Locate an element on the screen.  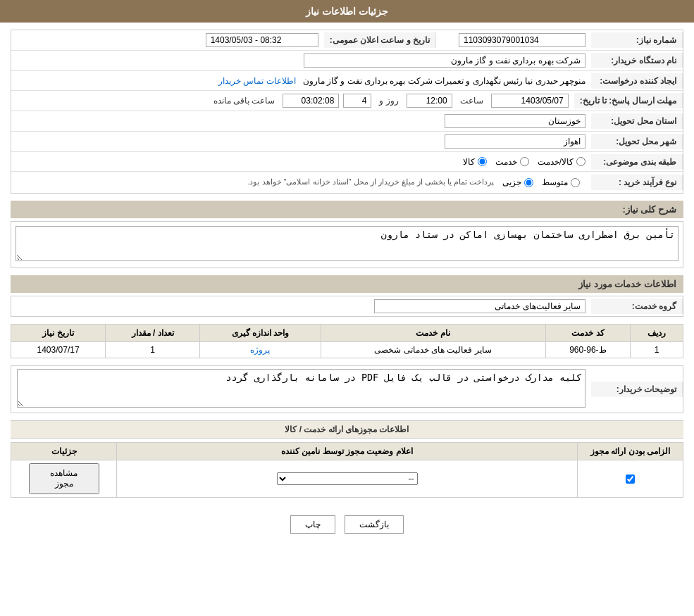
response-deadline-row: مهلت ارسال پاسخ: تا تاریخ: ساعت روز و سا… is located at coordinates (347, 101).